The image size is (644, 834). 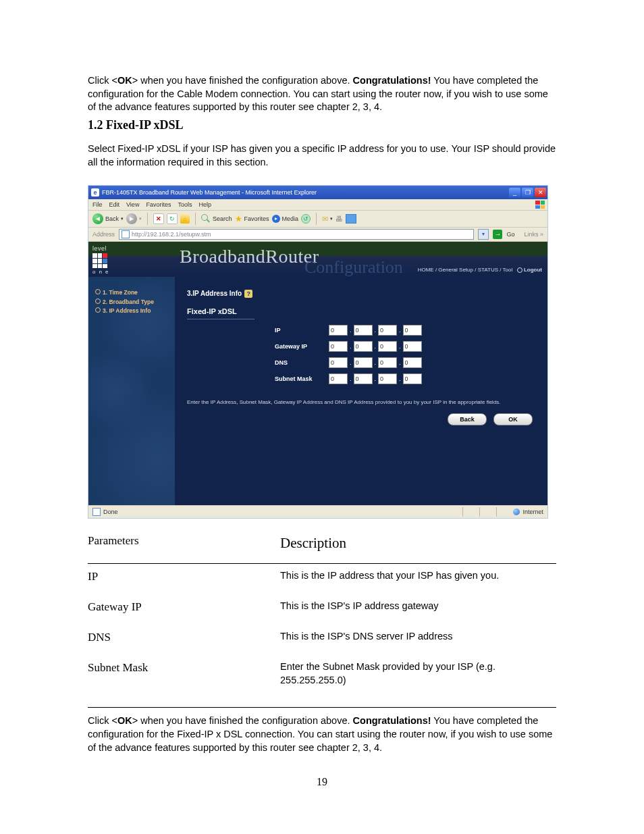 What do you see at coordinates (322, 782) in the screenshot?
I see `page-number: 19` at bounding box center [322, 782].